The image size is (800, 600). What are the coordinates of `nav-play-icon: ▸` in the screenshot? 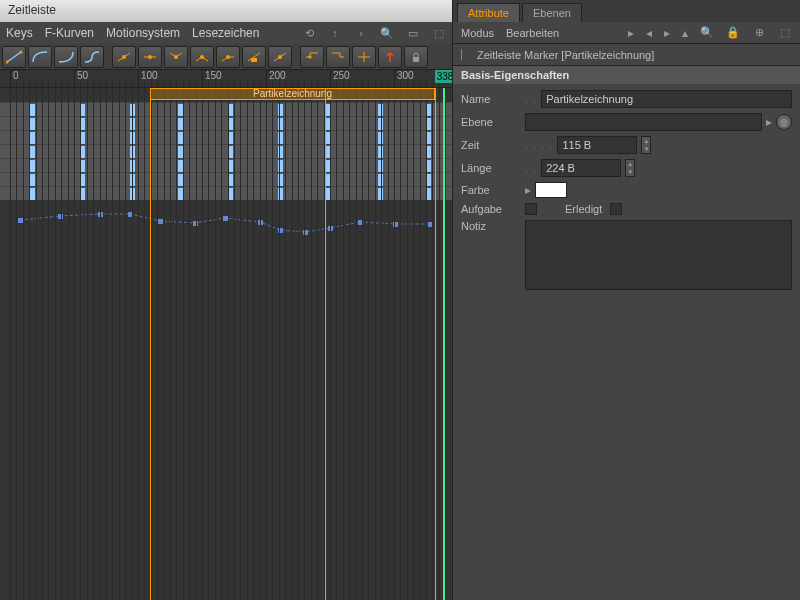 It's located at (631, 33).